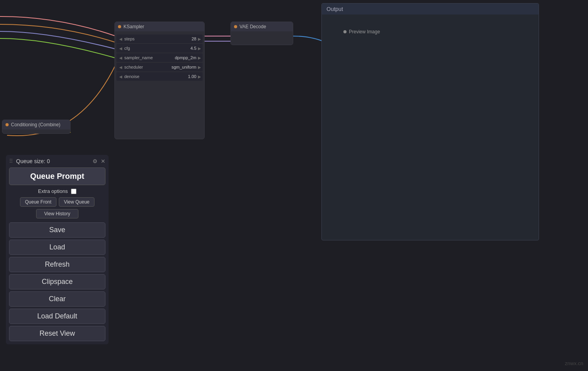  What do you see at coordinates (36, 125) in the screenshot?
I see `conditioning-header: Conditioning (Combine)` at bounding box center [36, 125].